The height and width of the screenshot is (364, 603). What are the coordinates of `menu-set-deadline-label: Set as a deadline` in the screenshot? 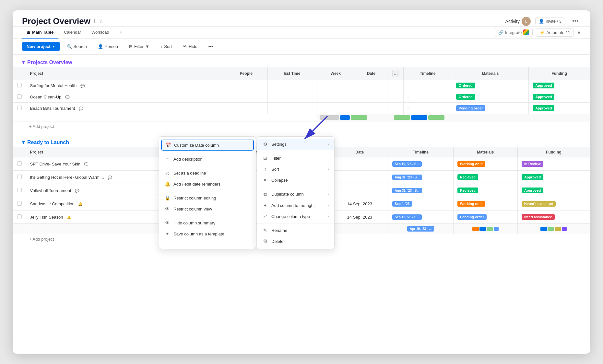 It's located at (190, 173).